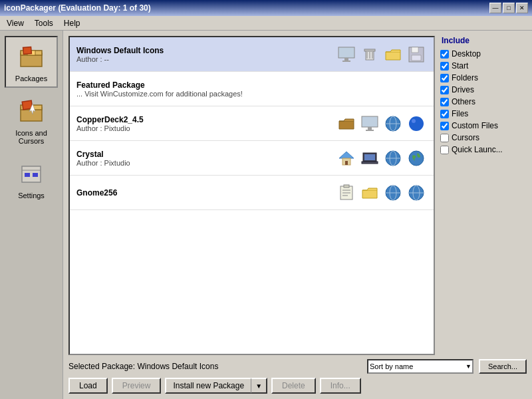  Describe the element at coordinates (460, 66) in the screenshot. I see `label-start: Start` at that location.